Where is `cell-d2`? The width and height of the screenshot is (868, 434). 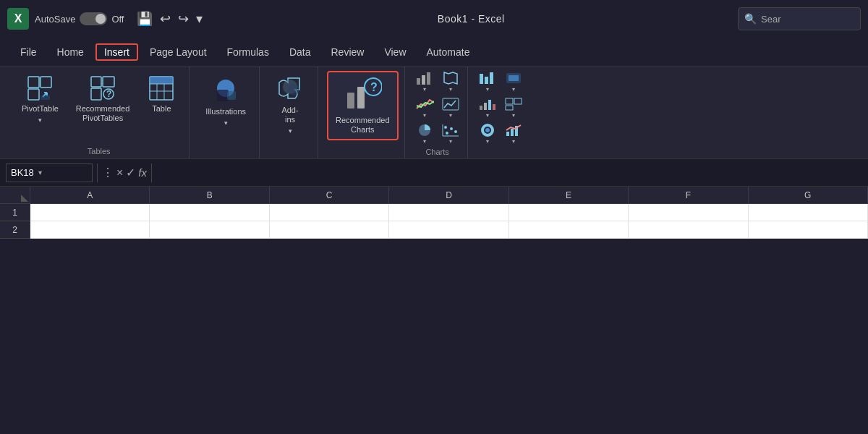
cell-d2 is located at coordinates (448, 230).